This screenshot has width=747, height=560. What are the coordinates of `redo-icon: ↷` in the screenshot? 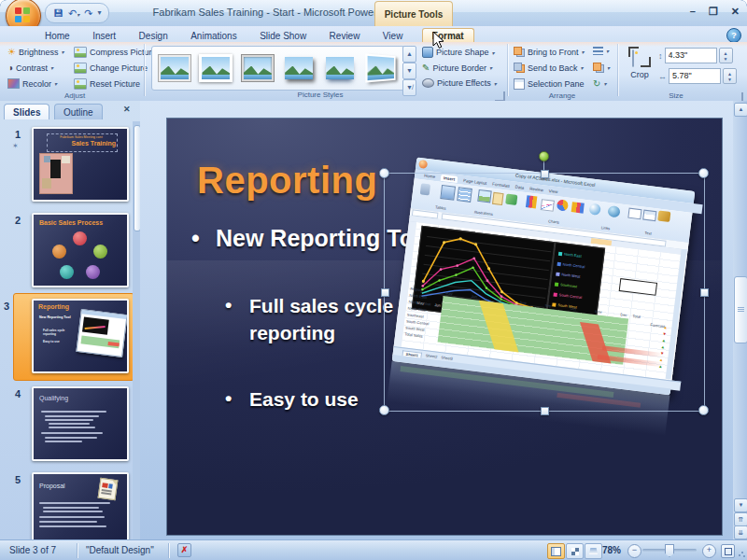 It's located at (88, 13).